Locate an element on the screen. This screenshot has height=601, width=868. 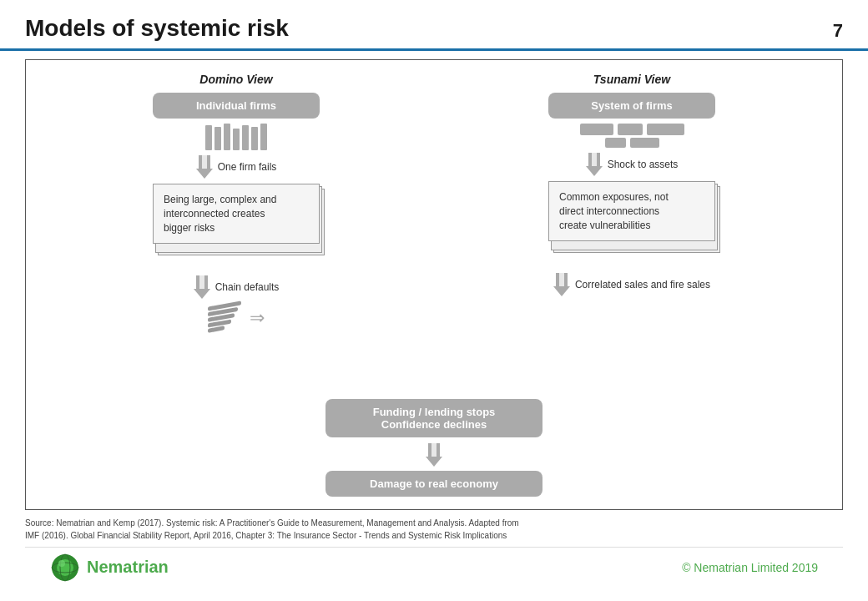
coin-stack-row: ⇒ is located at coordinates (236, 317).